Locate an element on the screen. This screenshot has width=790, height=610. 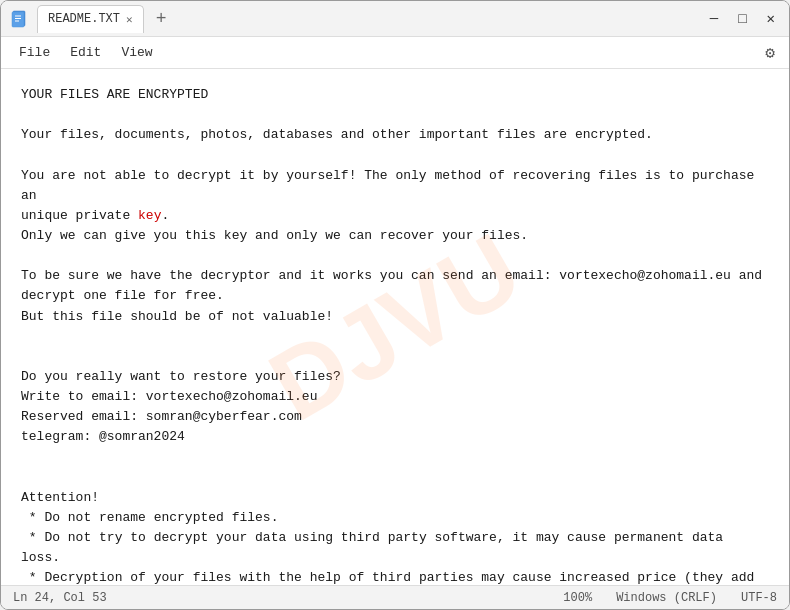
menu-items: File Edit View is located at coordinates (86, 52).